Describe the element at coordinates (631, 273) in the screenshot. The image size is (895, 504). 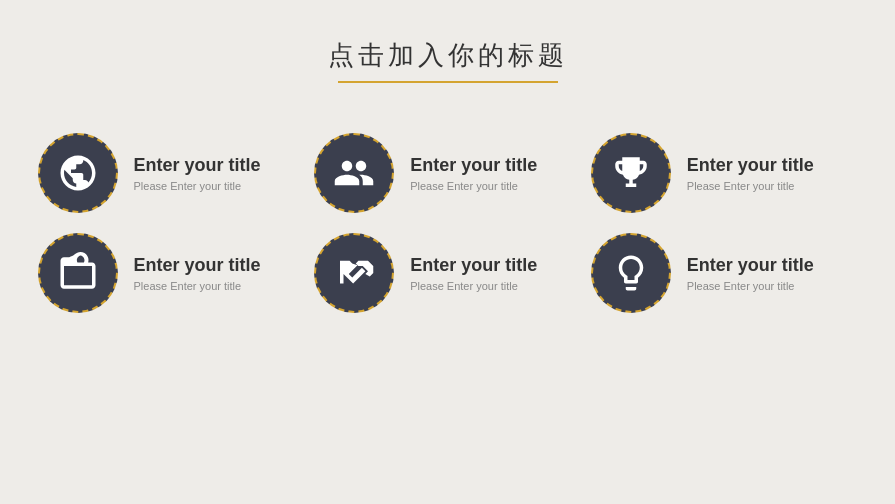
I see `lightbulb-icon-circle` at that location.